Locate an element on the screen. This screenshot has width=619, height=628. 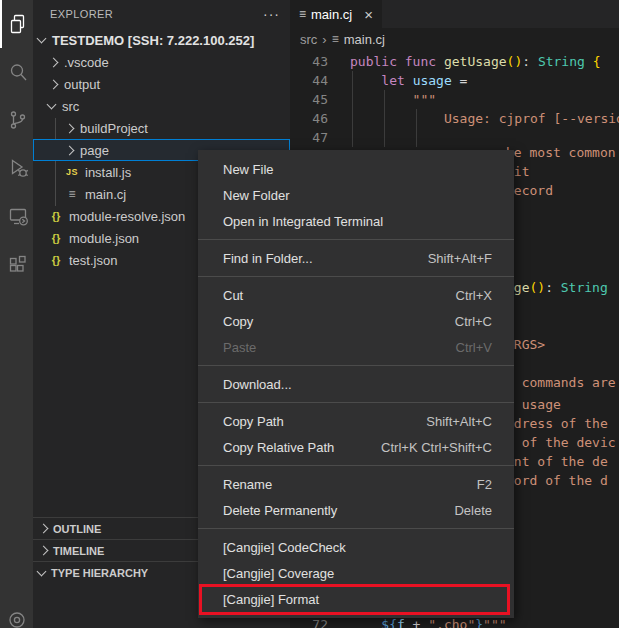
menu-item-shortcut: Ctrl+V is located at coordinates (474, 348).